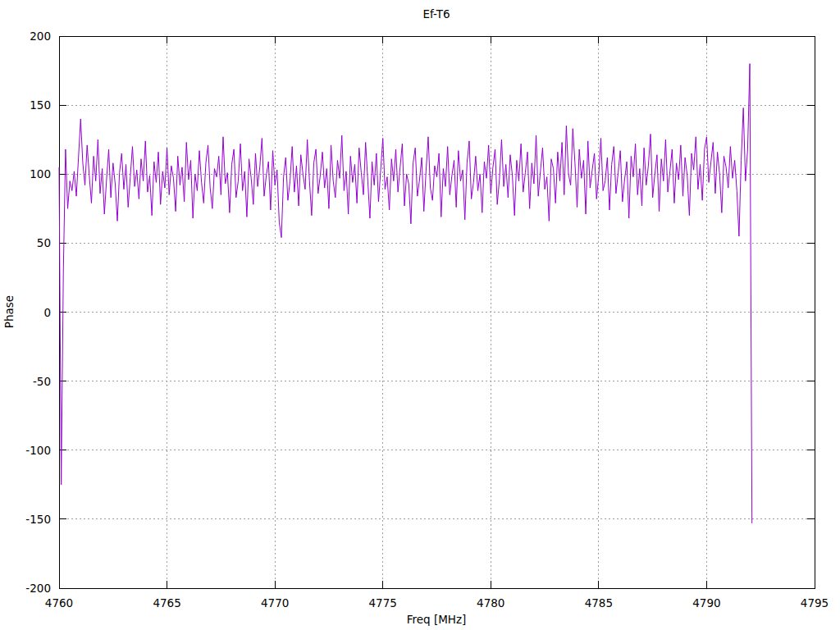 This screenshot has height=630, width=840. What do you see at coordinates (38, 519) in the screenshot?
I see `y-tick-label: -150` at bounding box center [38, 519].